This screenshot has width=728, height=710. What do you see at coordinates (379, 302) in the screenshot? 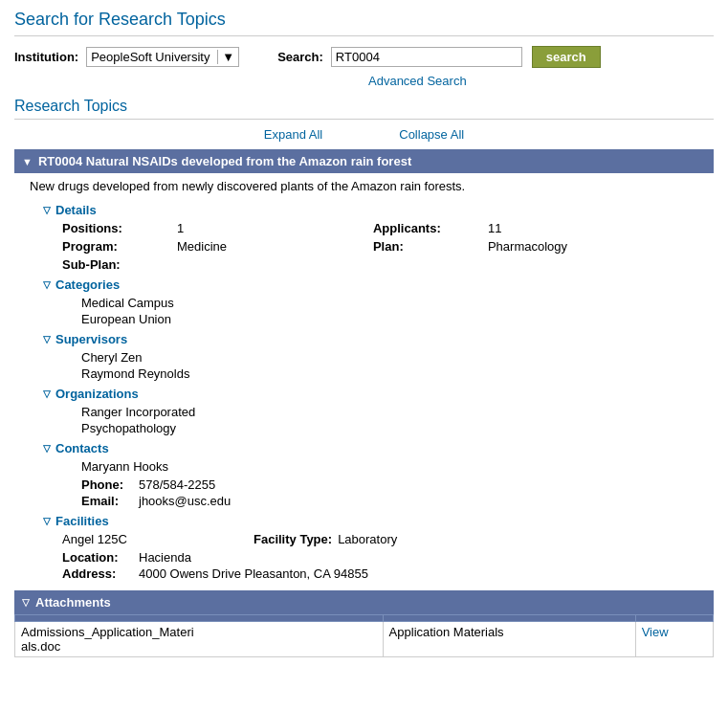
I see `categories-section: ▽ Categories Medical Campus European Uni…` at bounding box center [379, 302].